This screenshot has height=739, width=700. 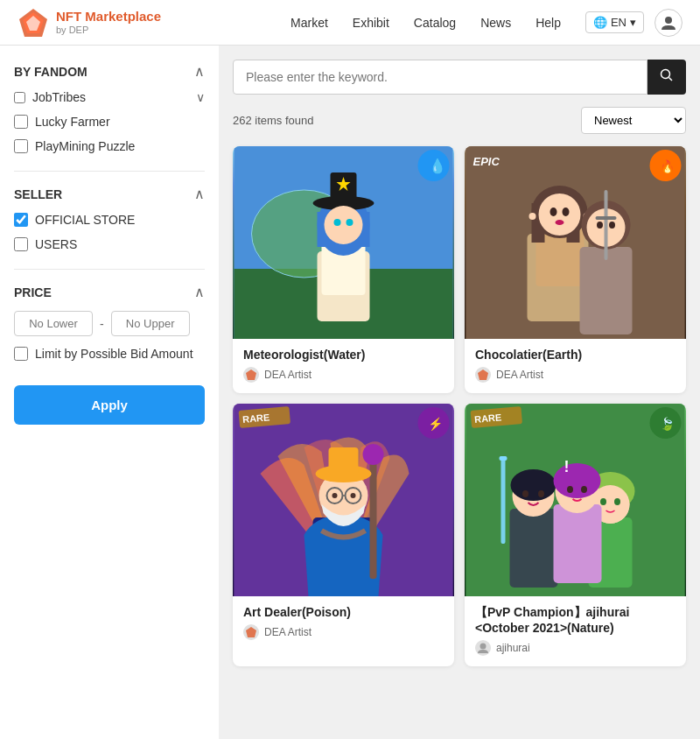 What do you see at coordinates (619, 23) in the screenshot?
I see `lang-label: EN` at bounding box center [619, 23].